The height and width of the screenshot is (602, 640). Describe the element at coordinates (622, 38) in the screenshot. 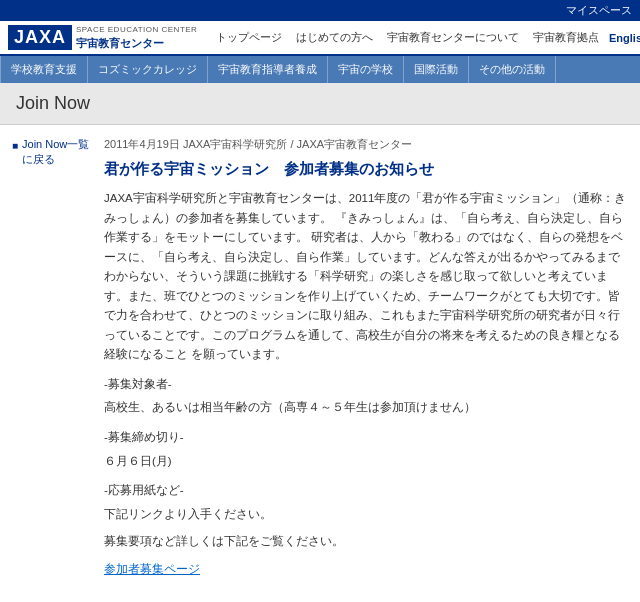

I see `nav-right: English JAXAサイト` at that location.